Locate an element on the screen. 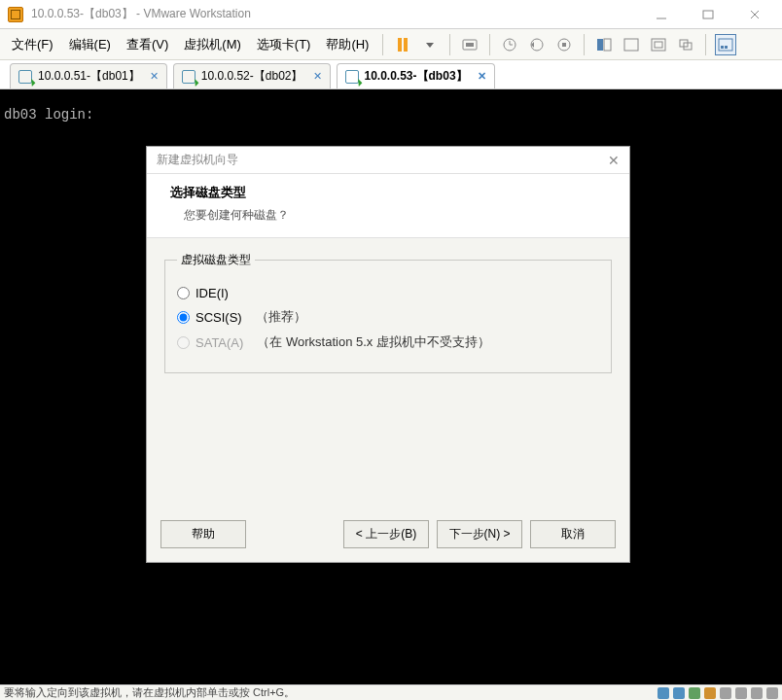 This screenshot has height=700, width=782. tab-label: 10.0.0.53-【db03】 is located at coordinates (416, 76).